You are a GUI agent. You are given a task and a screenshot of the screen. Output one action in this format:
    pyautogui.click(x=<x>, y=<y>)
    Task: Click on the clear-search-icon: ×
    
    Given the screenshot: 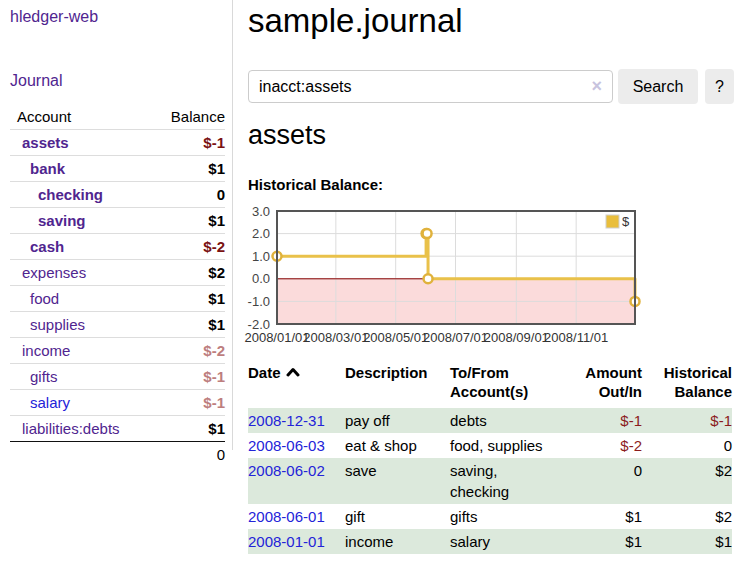 What is the action you would take?
    pyautogui.click(x=596, y=86)
    